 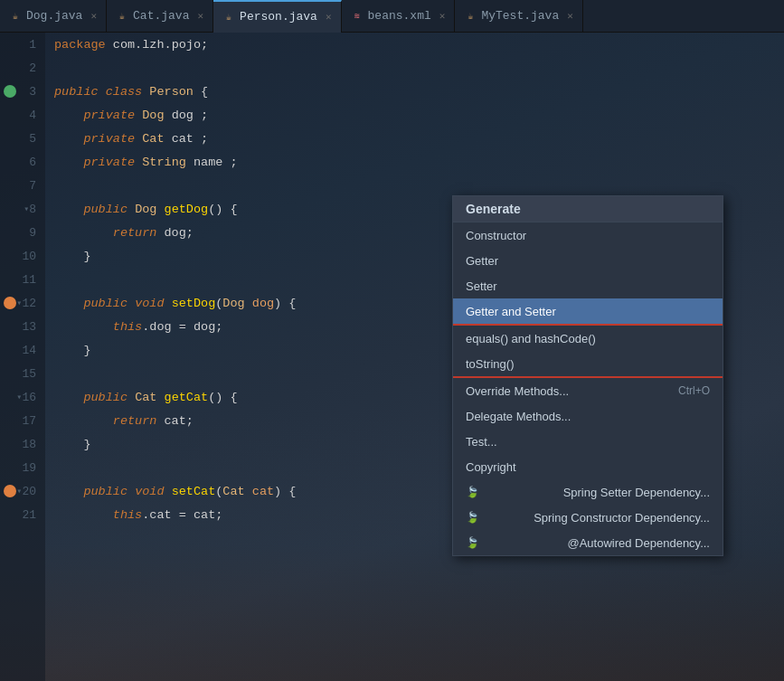 What do you see at coordinates (420, 115) in the screenshot?
I see `code-line-4: private Dog dog ;` at bounding box center [420, 115].